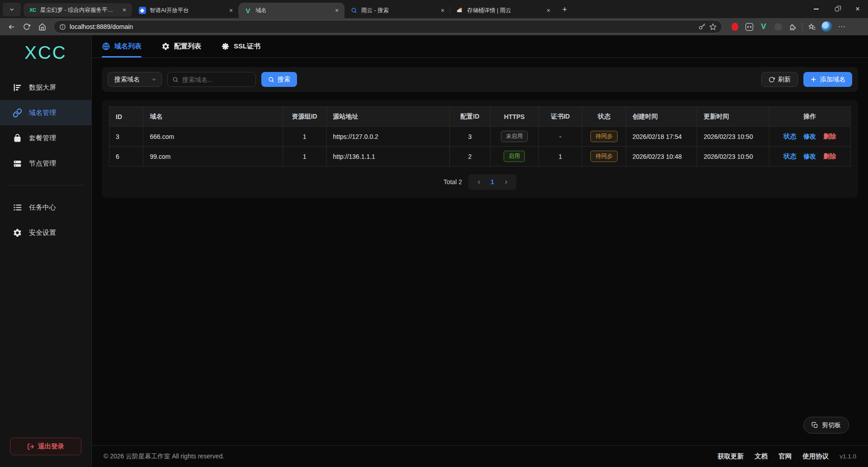  Describe the element at coordinates (46, 446) in the screenshot. I see `logout-button: 退出登录` at that location.